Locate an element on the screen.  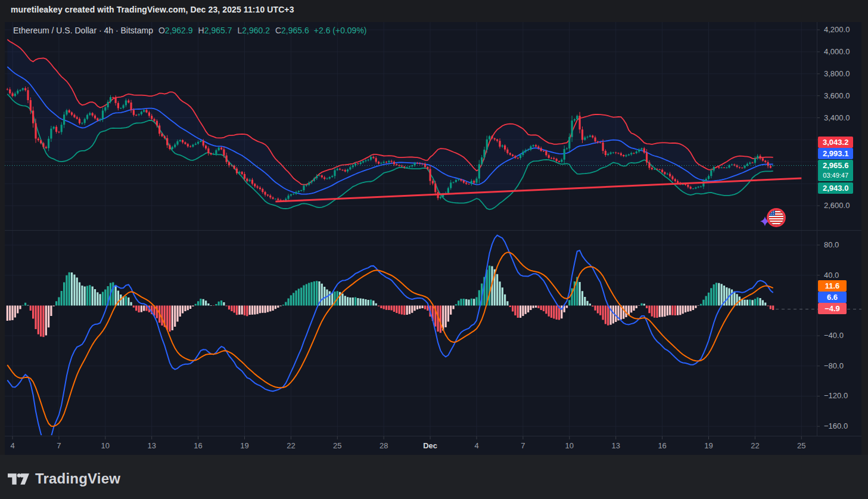
time-scale: 4710131619222528Dec47101316192225 is located at coordinates (411, 445).